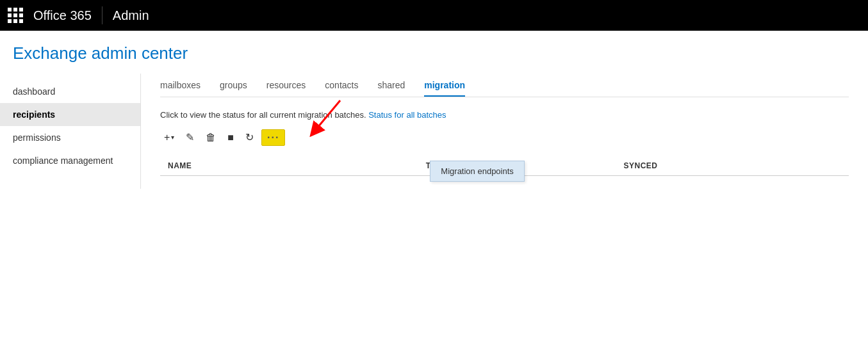  What do you see at coordinates (477, 172) in the screenshot?
I see `migration-endpoints-label: Migration endpoints` at bounding box center [477, 172].